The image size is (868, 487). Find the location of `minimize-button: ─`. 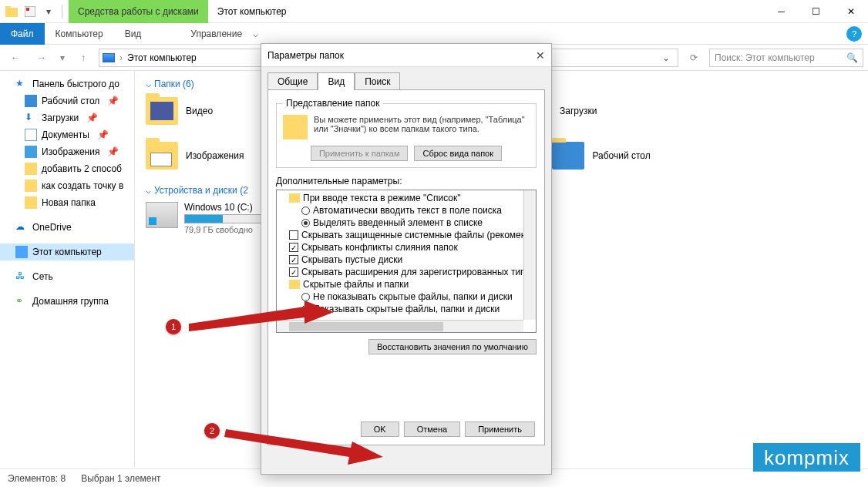

minimize-button: ─ is located at coordinates (782, 11).